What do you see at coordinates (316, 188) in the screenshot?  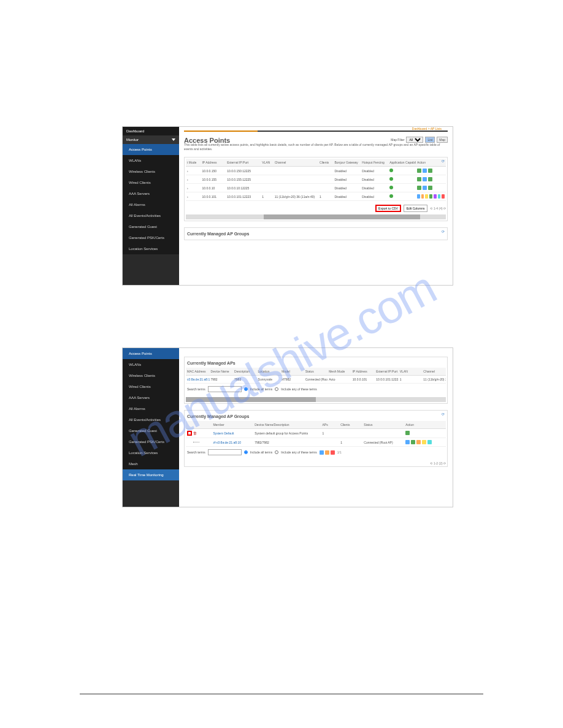 I see `table-row: ›10.0.0.1010.0.0.10:12225DisabledDisable…` at bounding box center [316, 188].